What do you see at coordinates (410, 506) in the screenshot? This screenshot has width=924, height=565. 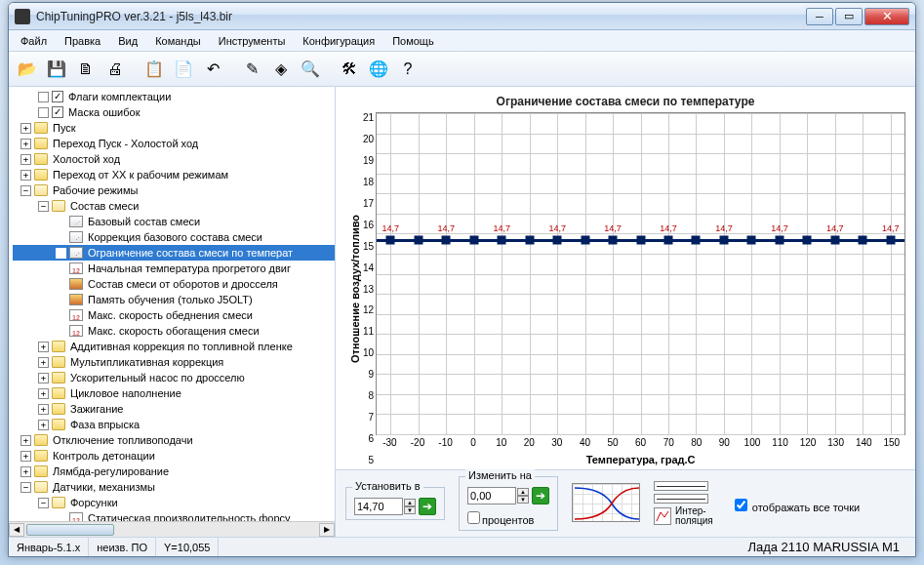 I see `set-value-spinner: ▲▼` at bounding box center [410, 506].